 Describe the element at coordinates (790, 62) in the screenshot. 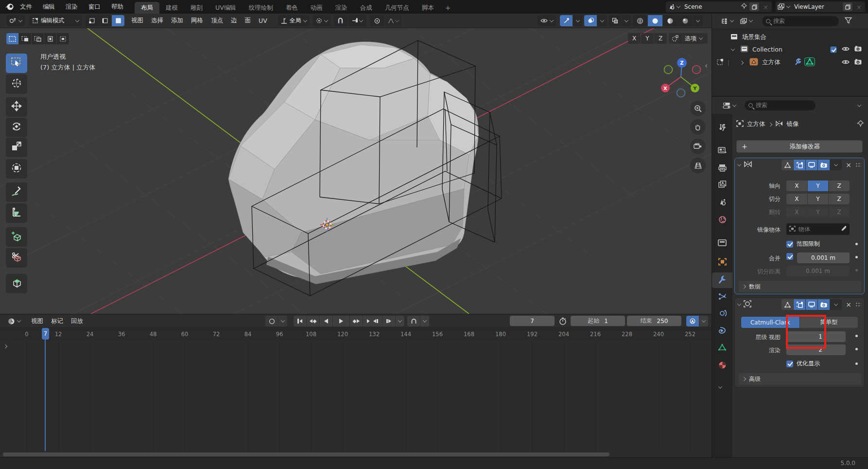

I see `cube-object-row: | 立方体` at that location.